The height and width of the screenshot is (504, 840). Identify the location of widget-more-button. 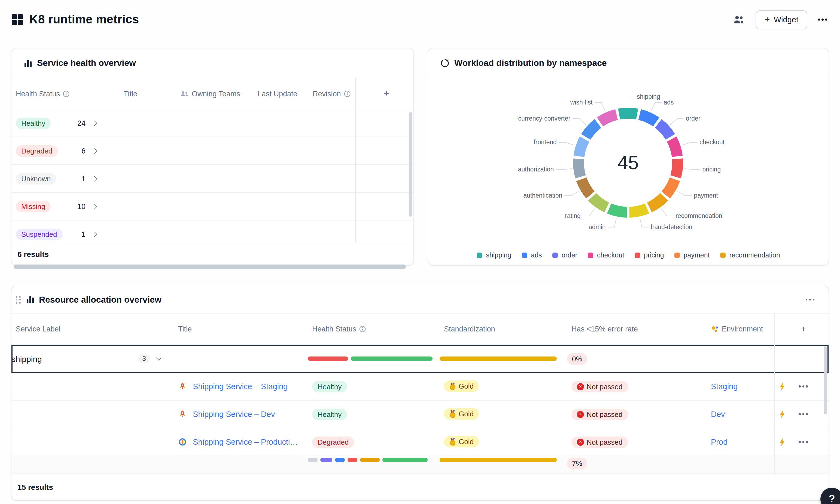
(810, 300).